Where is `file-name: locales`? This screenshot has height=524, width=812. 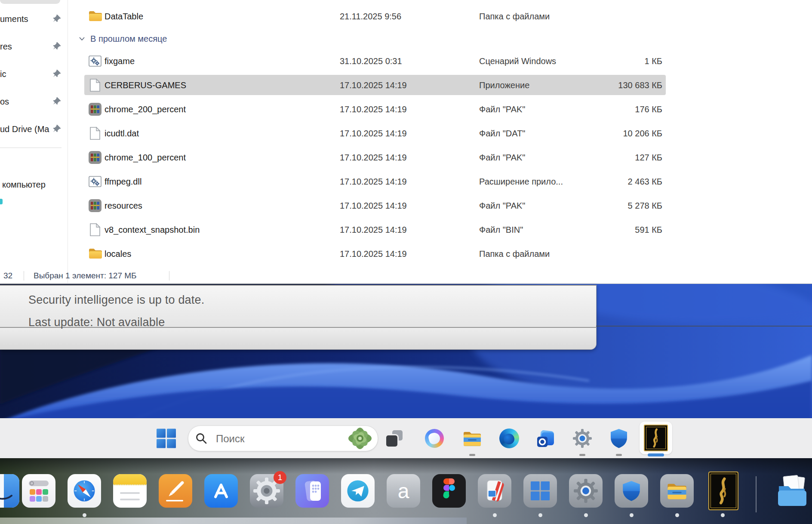 file-name: locales is located at coordinates (118, 254).